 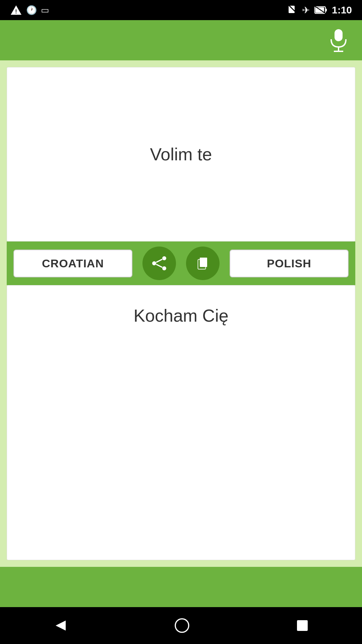 What do you see at coordinates (342, 10) in the screenshot?
I see `status-time: 1:10` at bounding box center [342, 10].